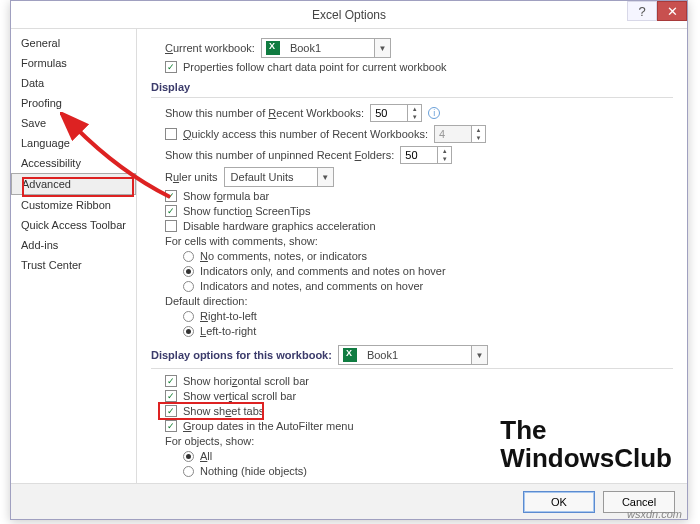 The image size is (700, 524). What do you see at coordinates (171, 226) in the screenshot?
I see `disable-hw-checkbox` at bounding box center [171, 226].